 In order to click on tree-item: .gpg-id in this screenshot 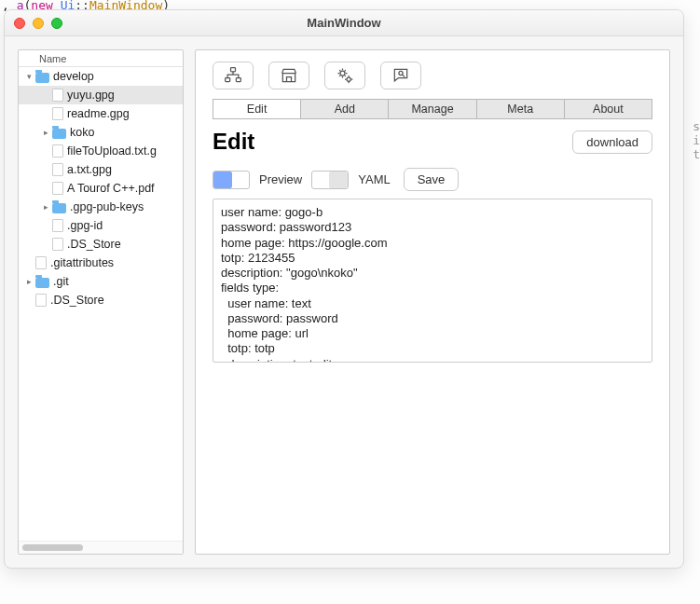, I will do `click(101, 226)`.